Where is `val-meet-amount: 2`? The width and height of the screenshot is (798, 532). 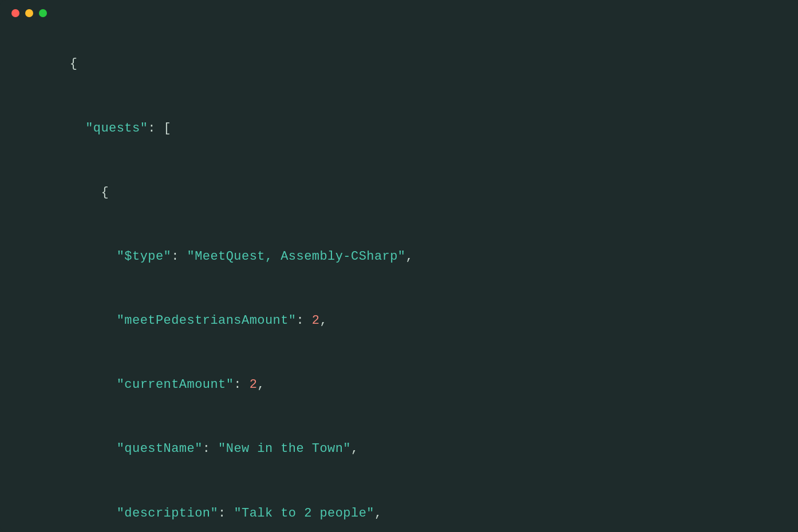 val-meet-amount: 2 is located at coordinates (316, 320).